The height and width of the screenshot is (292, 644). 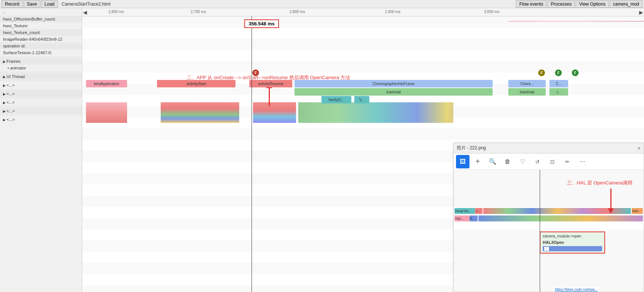 I want to click on pv-annotation-arrow, so click(x=611, y=201).